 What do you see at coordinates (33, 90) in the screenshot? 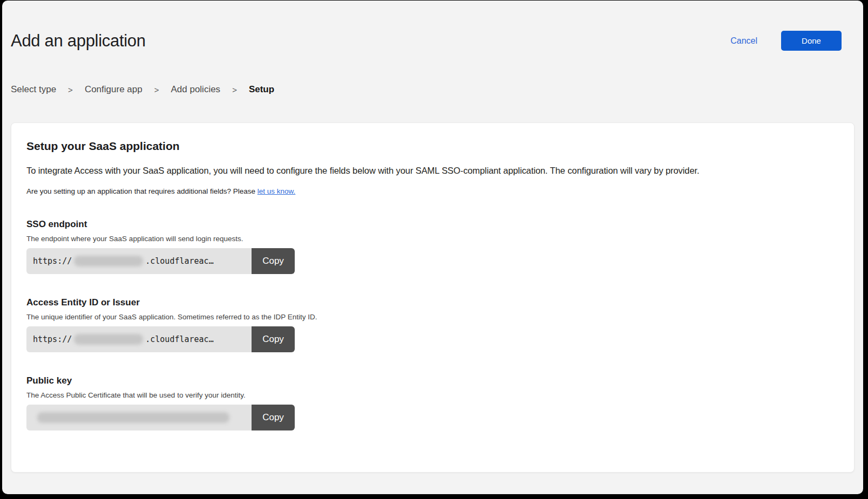
I see `breadcrumb-step-select-type: Select type` at bounding box center [33, 90].